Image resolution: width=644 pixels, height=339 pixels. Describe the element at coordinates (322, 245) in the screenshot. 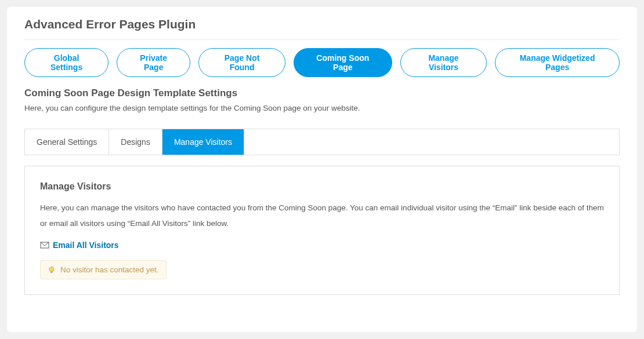

I see `email-all-row: Email All Visitors` at that location.